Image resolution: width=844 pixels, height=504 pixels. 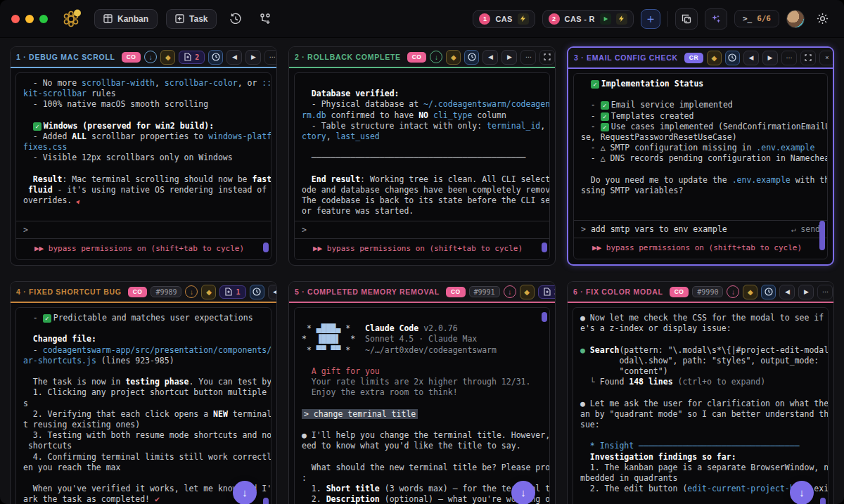 What do you see at coordinates (236, 19) in the screenshot?
I see `history-icon` at bounding box center [236, 19].